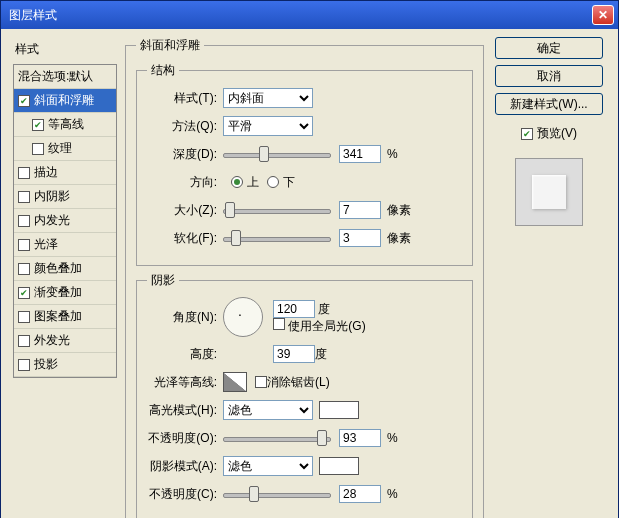 The height and width of the screenshot is (518, 619). What do you see at coordinates (243, 317) in the screenshot?
I see `angle-dial` at bounding box center [243, 317].